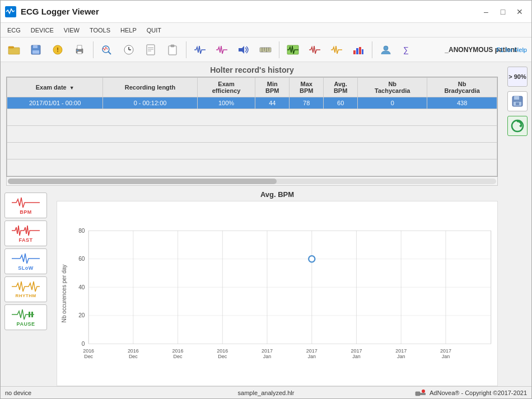 The image size is (532, 399). I want to click on rhythm-button: RHYTHM, so click(26, 289).